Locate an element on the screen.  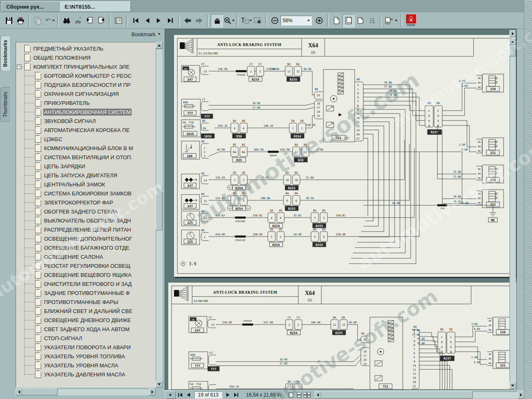
nav-pane-toggle-button is located at coordinates (170, 395).